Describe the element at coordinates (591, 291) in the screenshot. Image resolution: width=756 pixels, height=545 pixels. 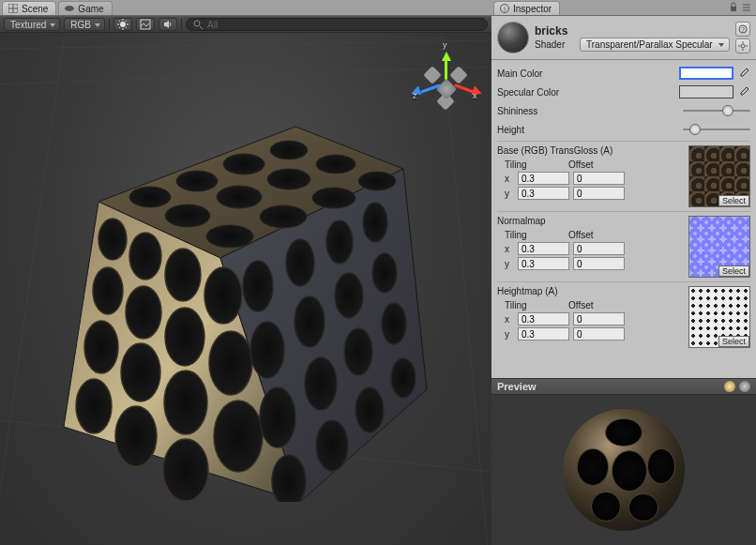
I see `height-tex-label: Heightmap (A)` at that location.